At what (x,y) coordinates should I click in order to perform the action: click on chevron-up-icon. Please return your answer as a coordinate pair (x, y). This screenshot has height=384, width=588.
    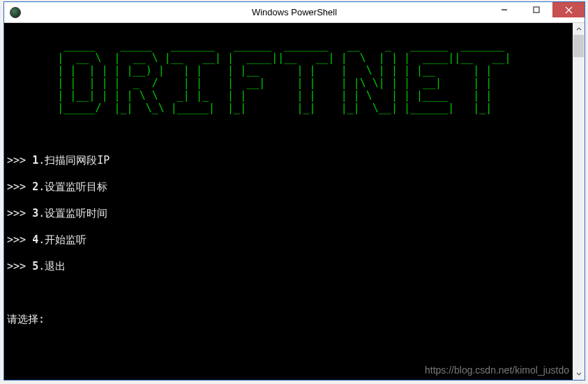
    Looking at the image, I should click on (579, 29).